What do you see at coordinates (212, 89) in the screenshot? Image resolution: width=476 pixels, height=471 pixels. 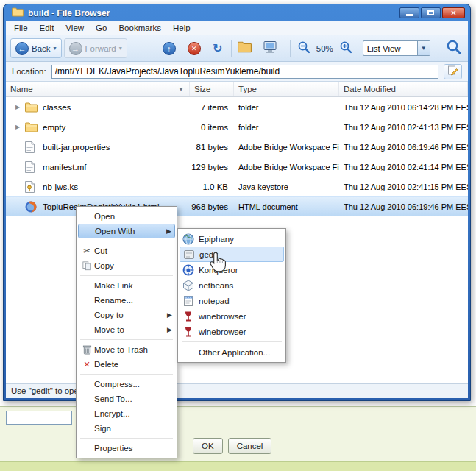 I see `column-header-size: Size` at bounding box center [212, 89].